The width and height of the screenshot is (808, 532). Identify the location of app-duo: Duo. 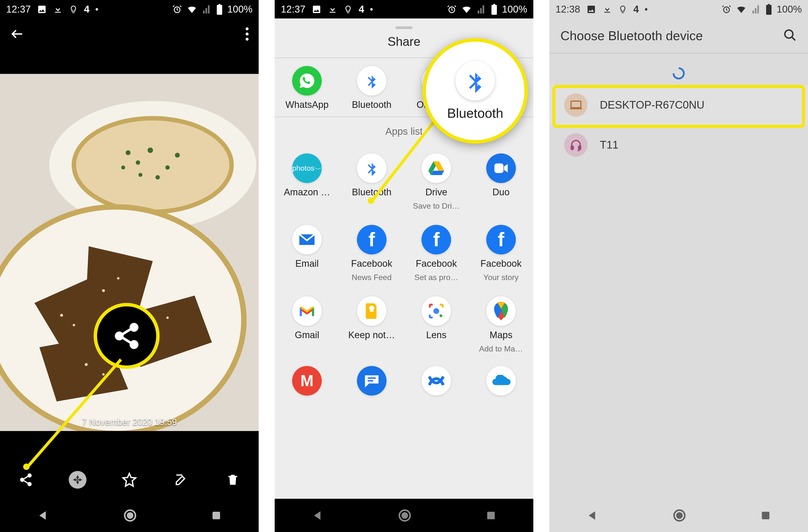
(501, 182).